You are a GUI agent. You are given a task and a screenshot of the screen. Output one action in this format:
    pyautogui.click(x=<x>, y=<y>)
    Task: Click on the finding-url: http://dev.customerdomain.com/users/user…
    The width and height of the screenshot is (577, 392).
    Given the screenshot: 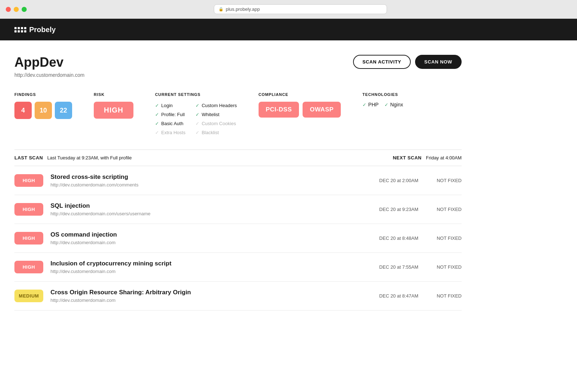 What is the action you would take?
    pyautogui.click(x=202, y=213)
    